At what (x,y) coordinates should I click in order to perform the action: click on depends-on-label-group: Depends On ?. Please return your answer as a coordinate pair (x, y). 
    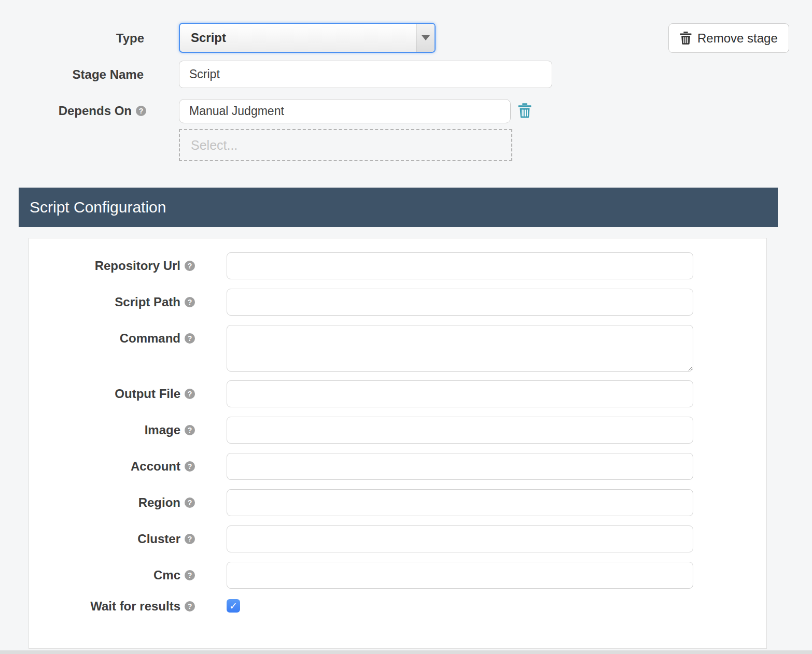
    Looking at the image, I should click on (83, 111).